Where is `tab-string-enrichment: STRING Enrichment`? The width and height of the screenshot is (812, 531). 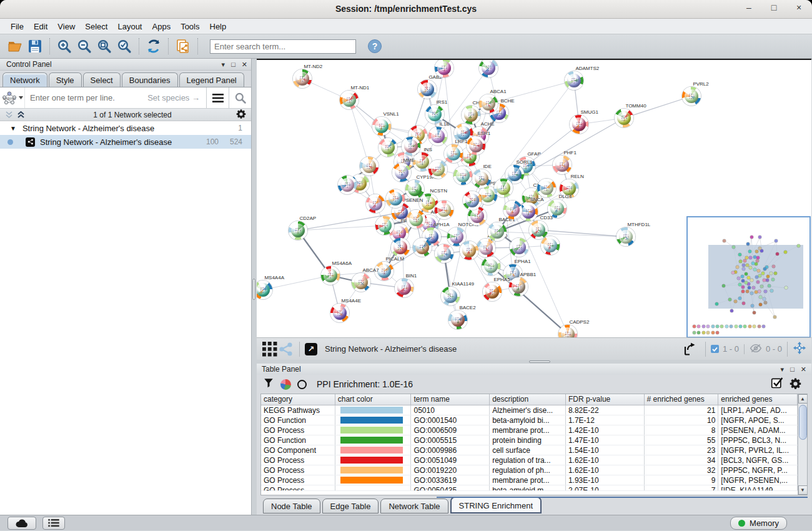
tab-string-enrichment: STRING Enrichment is located at coordinates (496, 505).